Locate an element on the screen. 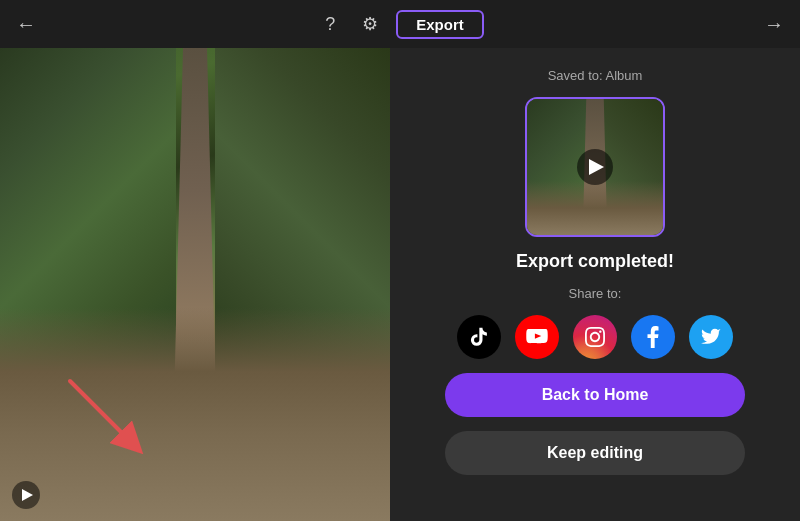 This screenshot has height=521, width=800. thumbnail-play-button is located at coordinates (595, 167).